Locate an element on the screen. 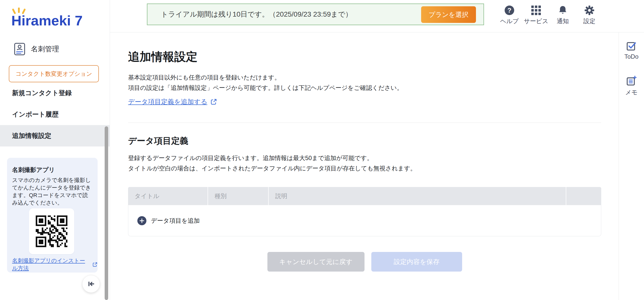 This screenshot has height=300, width=644. section-desc-line: タイトルが空白の場合は、インポートされたデータファイル内にデータ項目が存在しても… is located at coordinates (272, 168).